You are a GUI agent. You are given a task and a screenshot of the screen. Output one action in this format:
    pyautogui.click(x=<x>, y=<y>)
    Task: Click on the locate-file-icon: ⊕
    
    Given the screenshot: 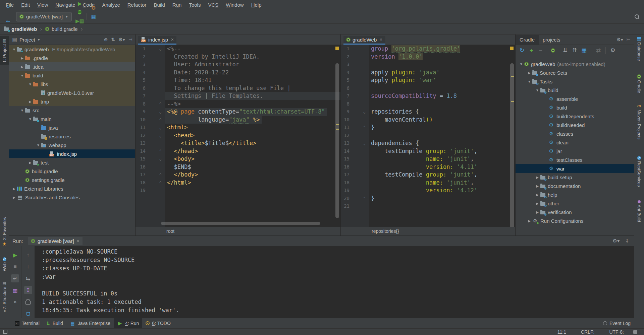 What is the action you would take?
    pyautogui.click(x=106, y=40)
    